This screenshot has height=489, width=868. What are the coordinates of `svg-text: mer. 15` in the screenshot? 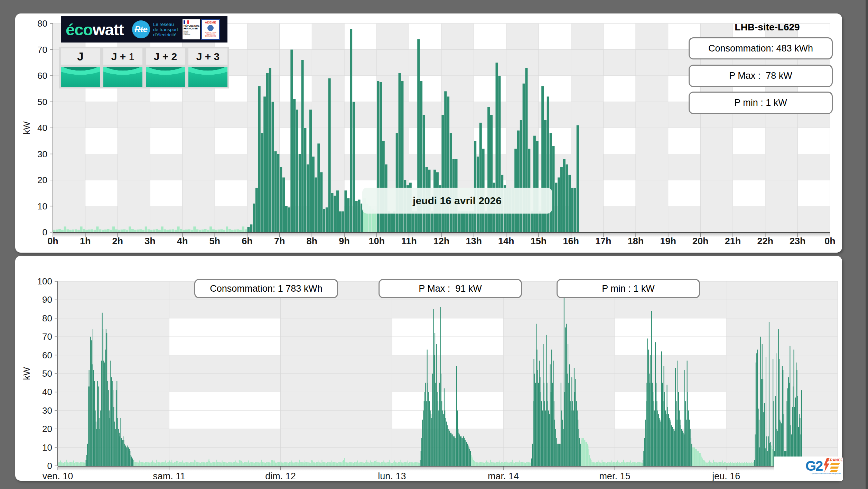 It's located at (615, 476).